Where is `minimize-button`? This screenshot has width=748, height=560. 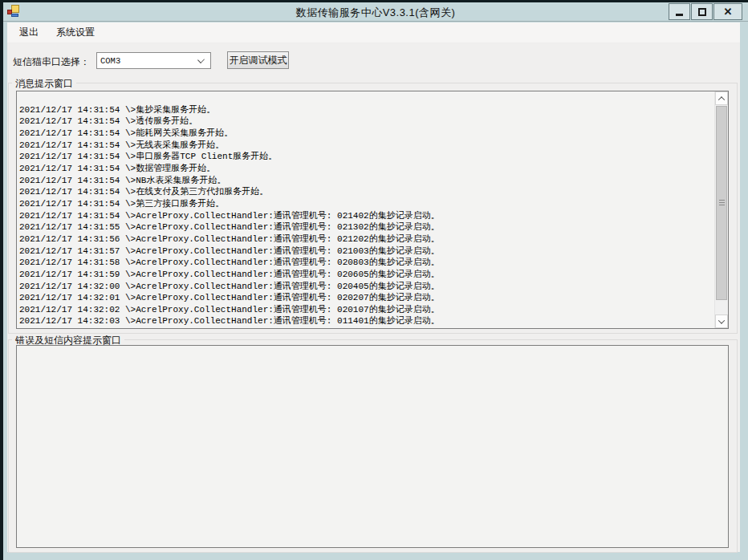
minimize-button is located at coordinates (679, 11).